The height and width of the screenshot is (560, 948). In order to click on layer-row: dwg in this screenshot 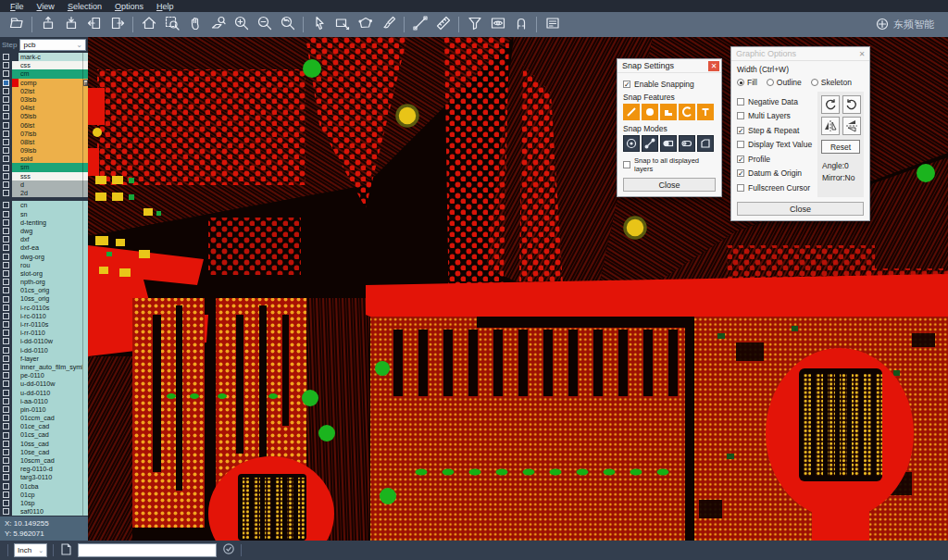, I will do `click(44, 231)`.